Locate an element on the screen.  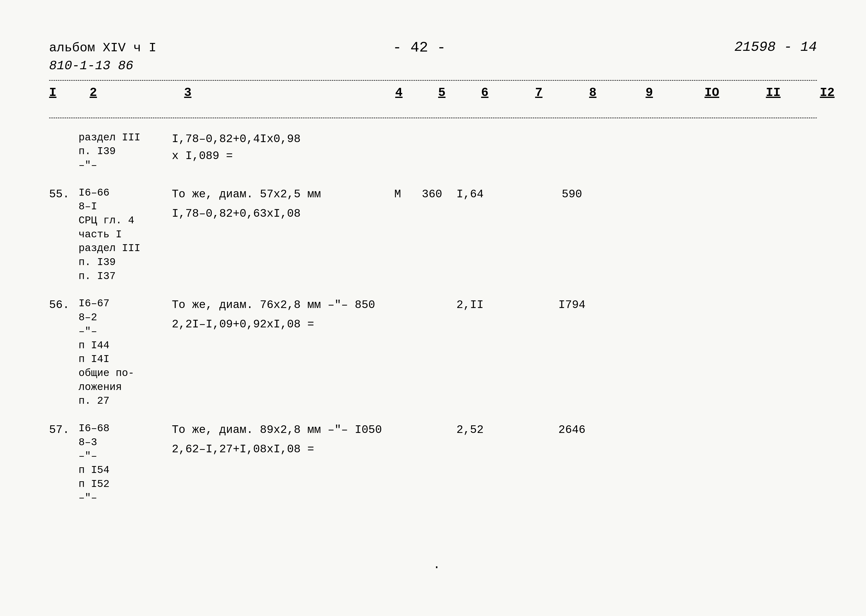
ref-57-1: I6–68 is located at coordinates (125, 429).